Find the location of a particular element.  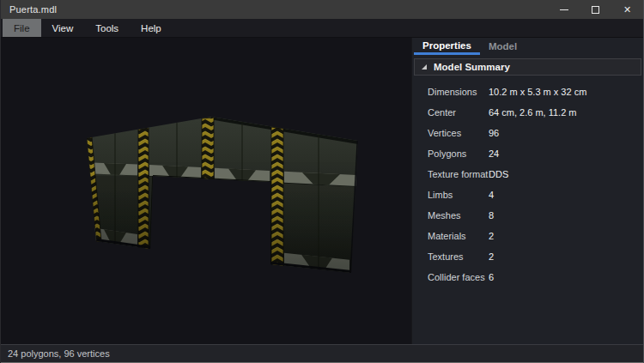

property-label: Vertices is located at coordinates (459, 133).